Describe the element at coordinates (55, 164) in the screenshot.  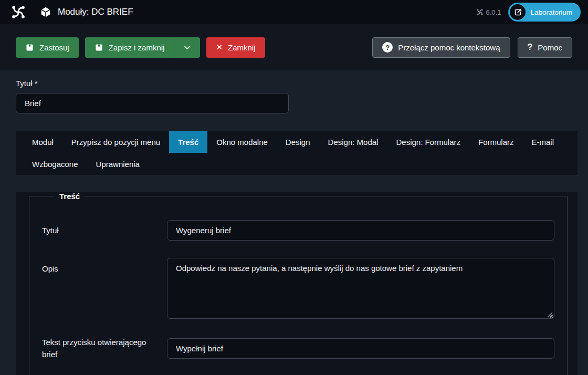
I see `tab-wzbogacone: Wzbogacone` at that location.